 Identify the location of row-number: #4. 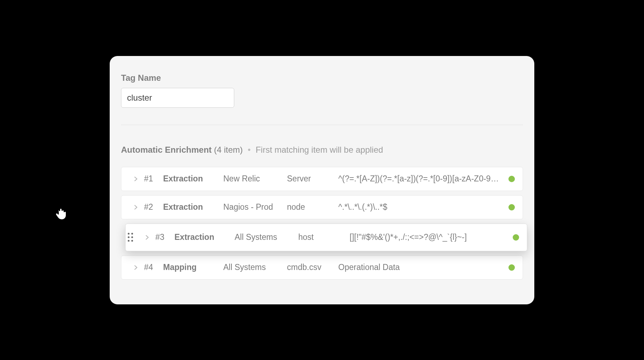
(154, 267).